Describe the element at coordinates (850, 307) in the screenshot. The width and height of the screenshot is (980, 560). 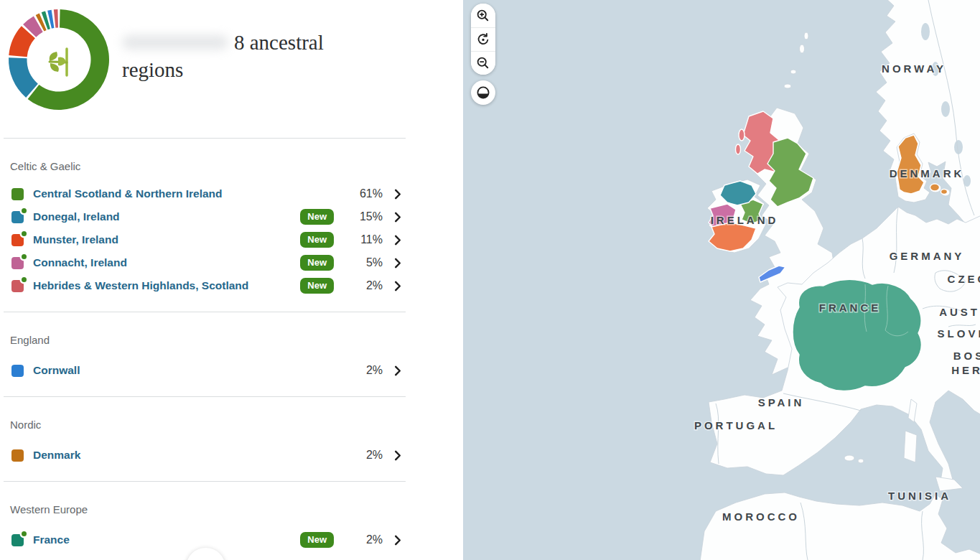
I see `map-label-france: FRANCE` at that location.